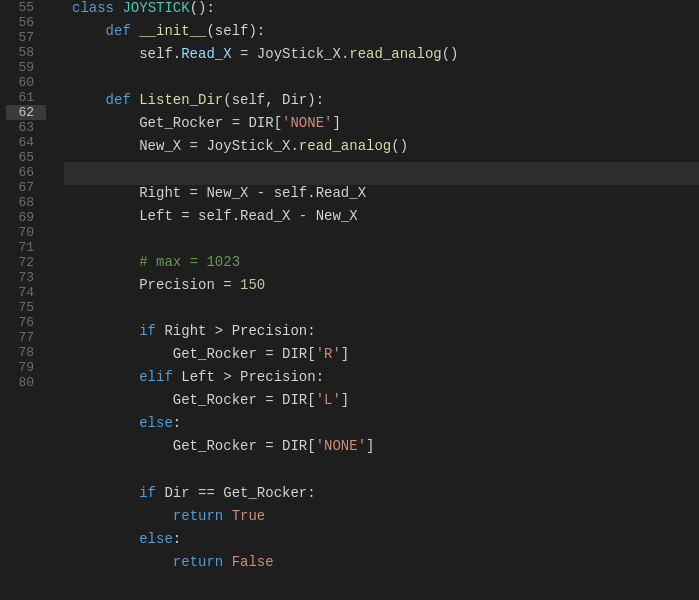  What do you see at coordinates (26, 322) in the screenshot?
I see `line-number: 76` at bounding box center [26, 322].